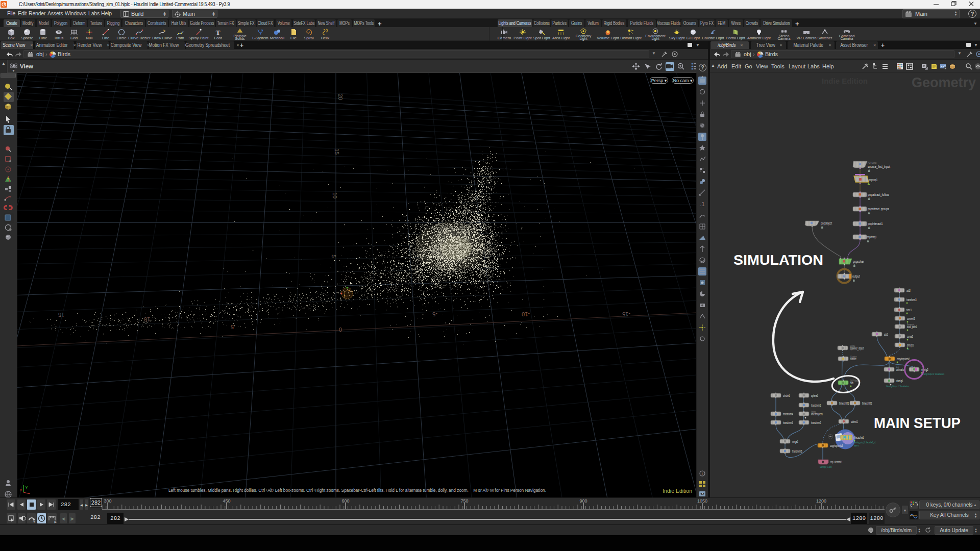  Describe the element at coordinates (826, 467) in the screenshot. I see `svg-text: Starlings_01.abc` at that location.